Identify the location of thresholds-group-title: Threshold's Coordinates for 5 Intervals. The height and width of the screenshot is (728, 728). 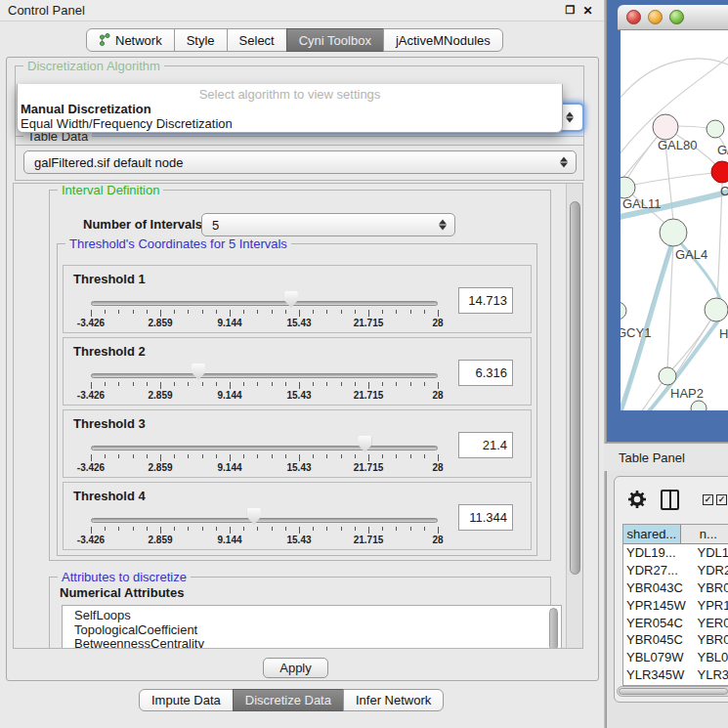
(178, 244).